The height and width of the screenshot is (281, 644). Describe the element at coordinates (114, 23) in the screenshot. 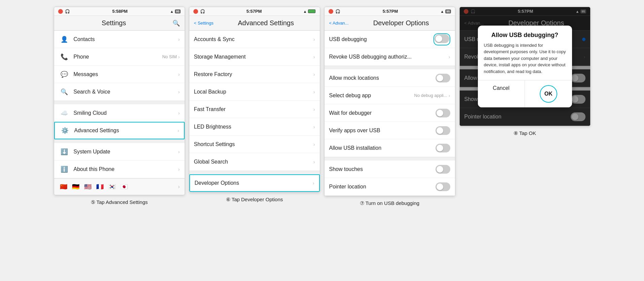

I see `nav-title: Settings` at that location.